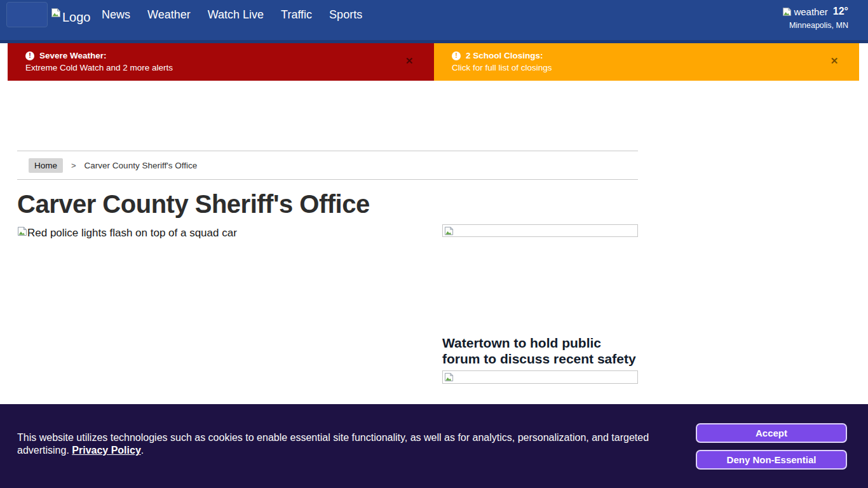 The height and width of the screenshot is (488, 868). I want to click on privacy-policy-link: Privacy Policy, so click(107, 450).